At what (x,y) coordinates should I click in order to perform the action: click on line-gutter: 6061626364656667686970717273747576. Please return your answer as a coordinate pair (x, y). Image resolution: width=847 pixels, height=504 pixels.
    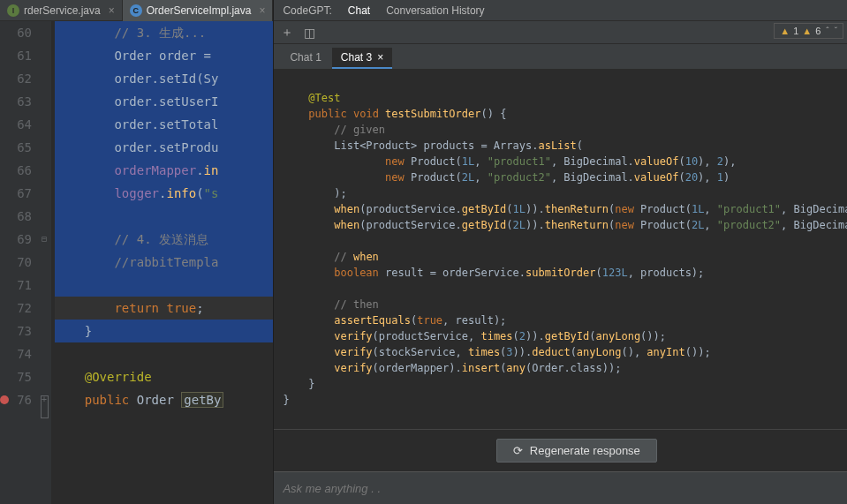
    Looking at the image, I should click on (19, 263).